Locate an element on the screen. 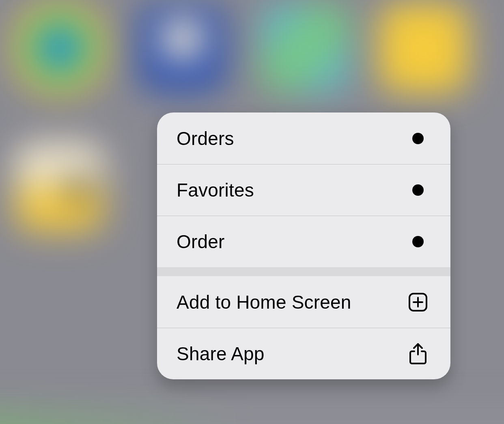 The height and width of the screenshot is (424, 504). menu-item-label: Share App is located at coordinates (221, 354).